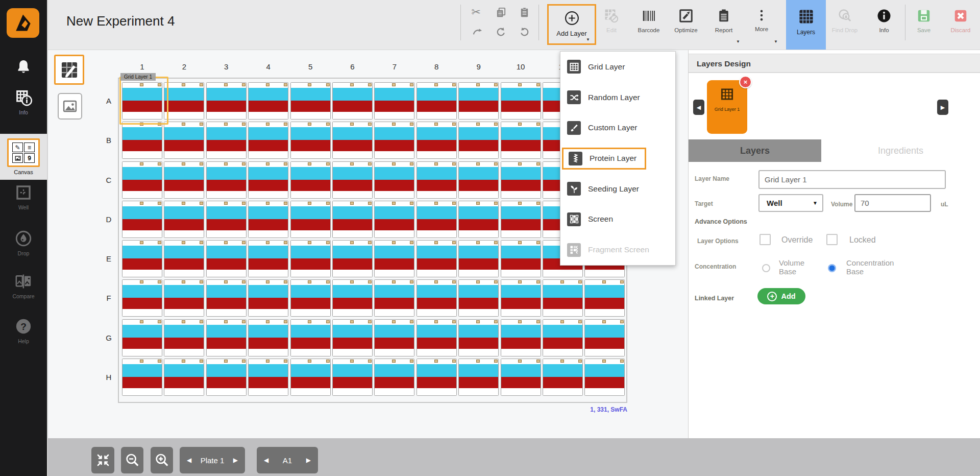  What do you see at coordinates (184, 220) in the screenshot?
I see `well-D2` at bounding box center [184, 220].